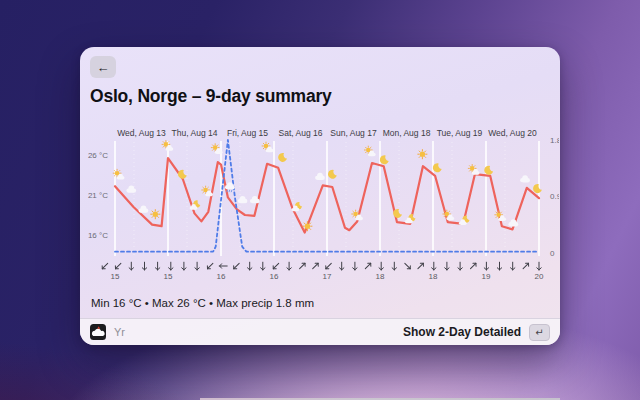  I want to click on svg-text: Tue, Aug 19, so click(460, 133).